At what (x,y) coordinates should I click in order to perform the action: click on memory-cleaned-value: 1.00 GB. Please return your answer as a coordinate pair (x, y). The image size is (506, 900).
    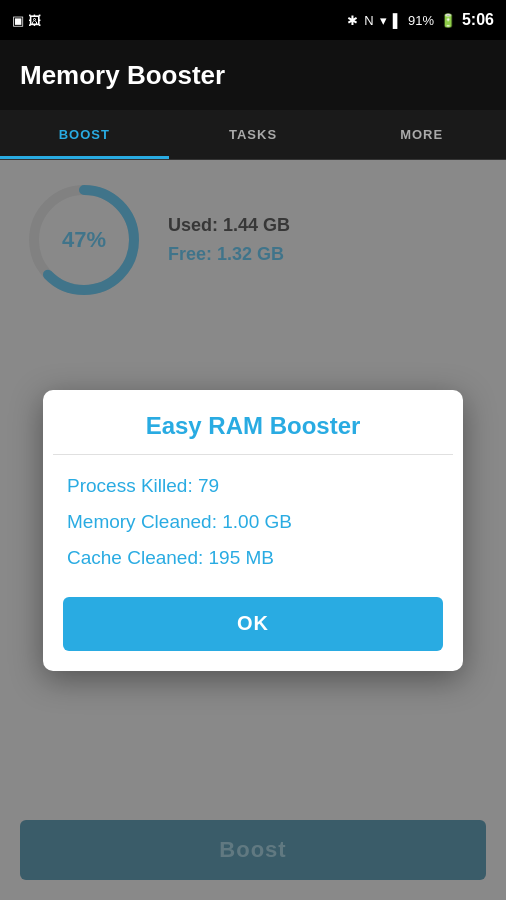
    Looking at the image, I should click on (257, 522).